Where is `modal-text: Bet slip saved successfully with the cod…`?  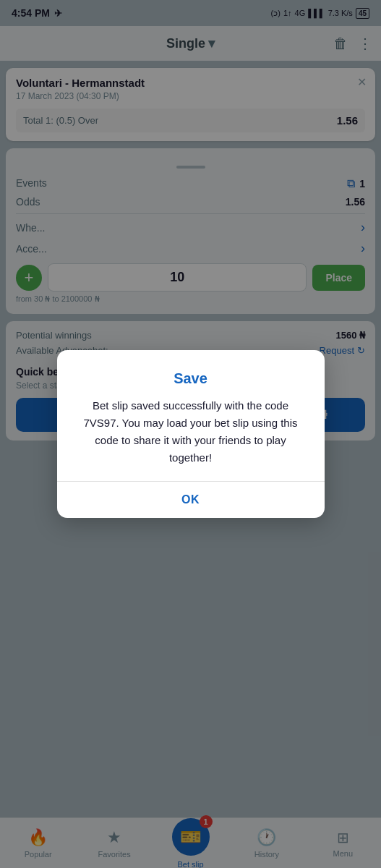 modal-text: Bet slip saved successfully with the cod… is located at coordinates (191, 432).